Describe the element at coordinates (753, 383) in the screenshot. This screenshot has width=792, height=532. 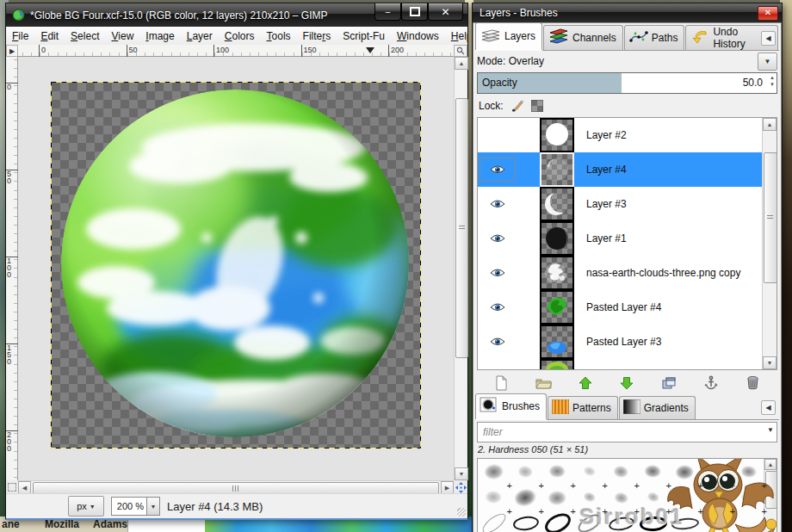
I see `delete-layer-button` at that location.